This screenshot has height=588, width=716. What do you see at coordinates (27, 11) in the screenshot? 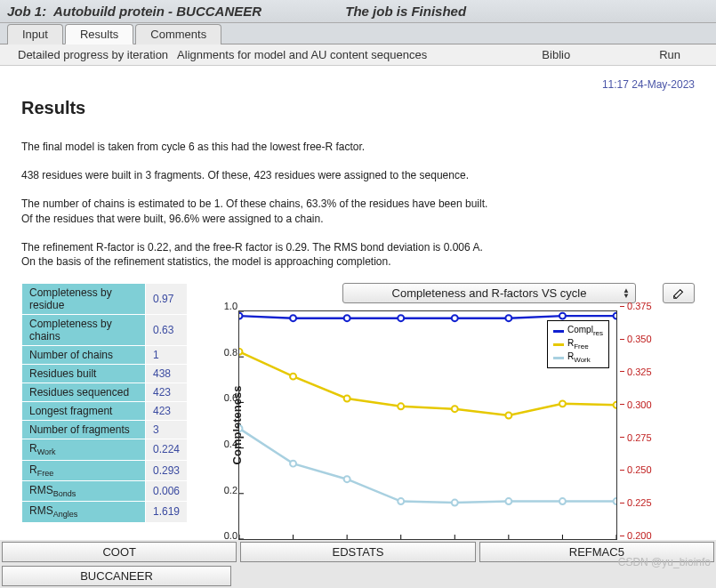
I see `job-prefix: Job 1:` at bounding box center [27, 11].